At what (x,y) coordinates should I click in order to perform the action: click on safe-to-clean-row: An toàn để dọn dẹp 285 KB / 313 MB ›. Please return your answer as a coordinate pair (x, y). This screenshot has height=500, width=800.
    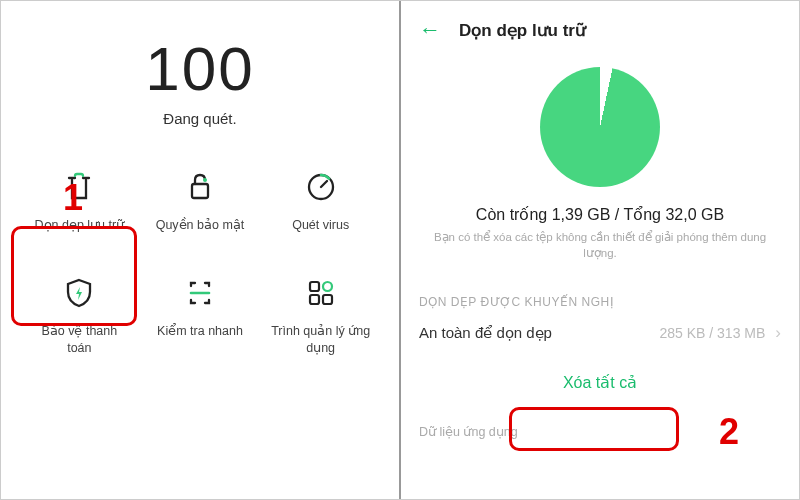
    Looking at the image, I should click on (600, 333).